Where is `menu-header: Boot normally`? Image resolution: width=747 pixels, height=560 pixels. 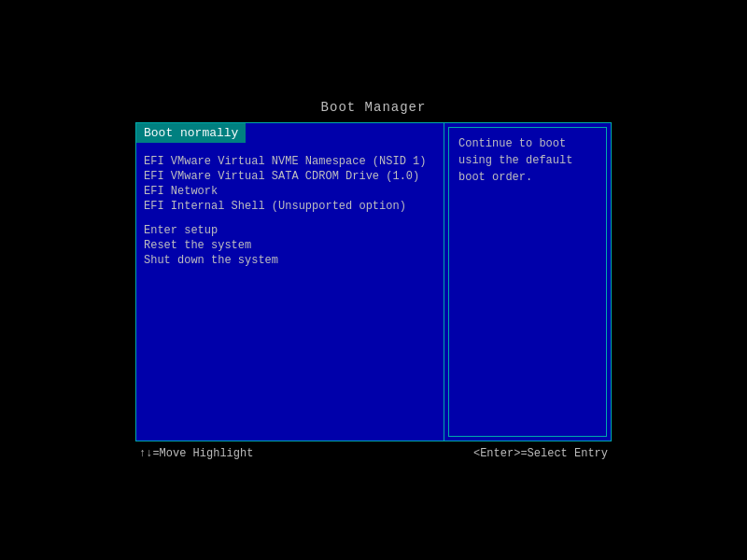
menu-header: Boot normally is located at coordinates (190, 133).